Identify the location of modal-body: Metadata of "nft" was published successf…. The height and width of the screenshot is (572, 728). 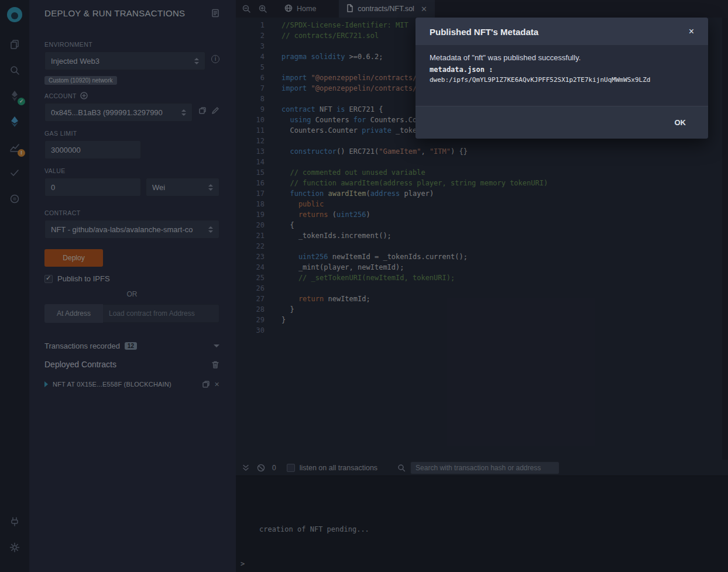
(562, 75).